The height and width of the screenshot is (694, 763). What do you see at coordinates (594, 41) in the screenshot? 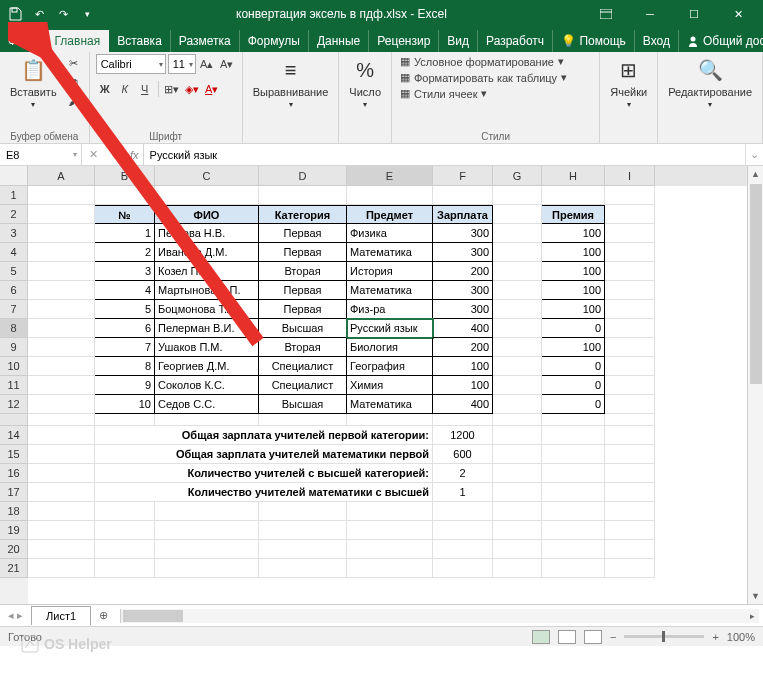
I see `tab-help: 💡 Помощь` at bounding box center [594, 41].